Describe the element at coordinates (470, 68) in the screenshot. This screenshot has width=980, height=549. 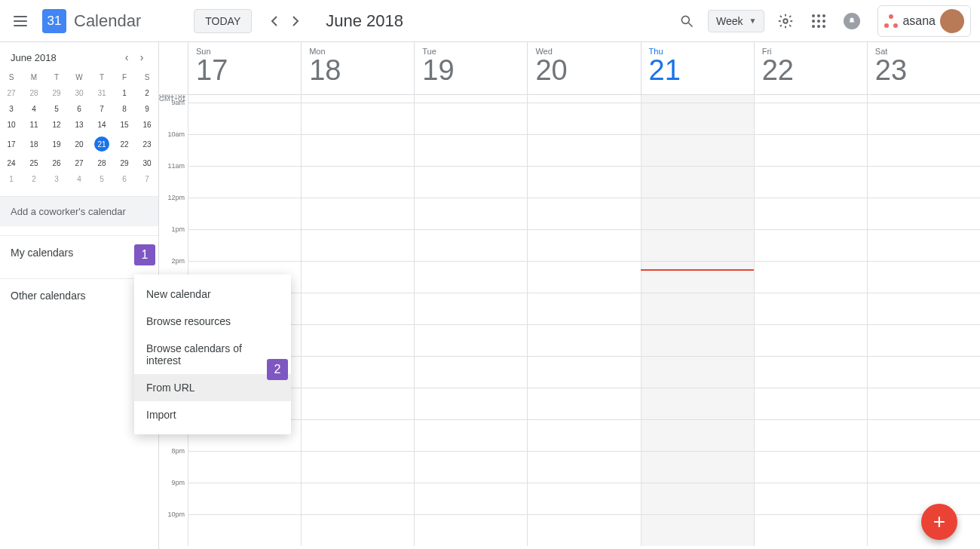
I see `day-header: Tue19` at that location.